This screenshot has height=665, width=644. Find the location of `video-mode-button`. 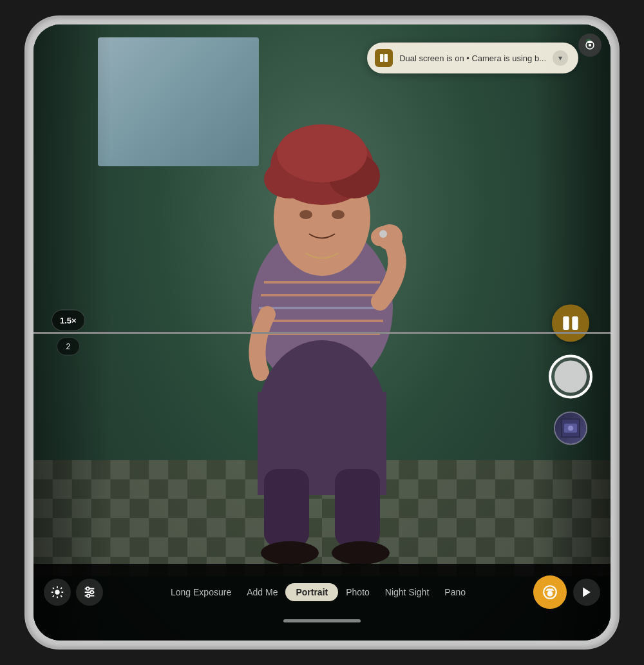

video-mode-button is located at coordinates (587, 592).